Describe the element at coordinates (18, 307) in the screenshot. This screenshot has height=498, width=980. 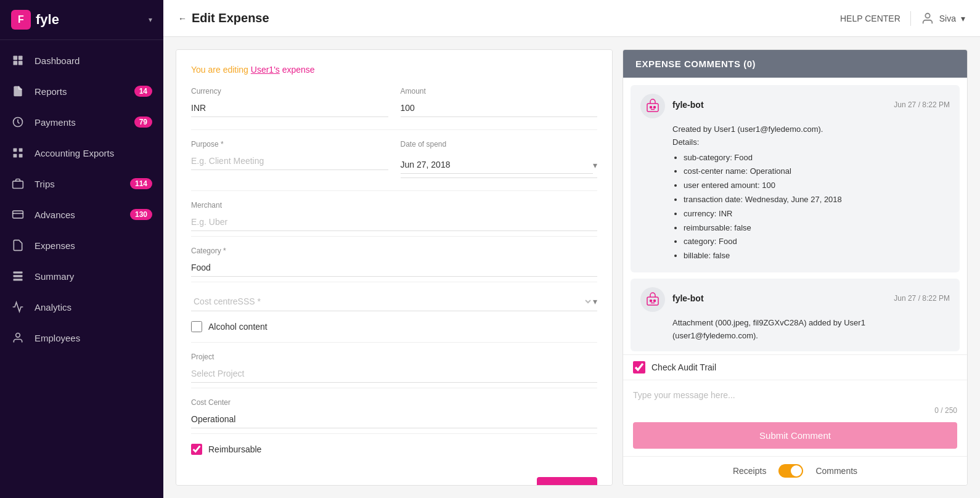
I see `analytics-icon` at that location.